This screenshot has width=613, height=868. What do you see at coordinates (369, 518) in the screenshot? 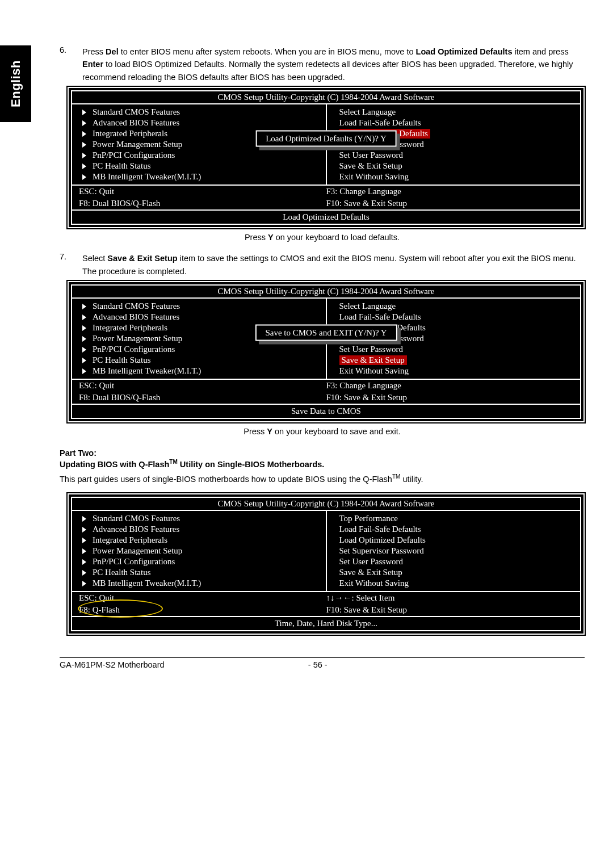
I see `bios-menu-label: Top Performance` at bounding box center [369, 518].